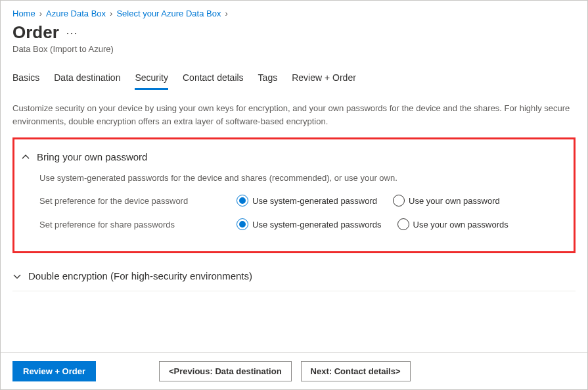 The image size is (588, 390). Describe the element at coordinates (35, 33) in the screenshot. I see `page-title: Order` at that location.